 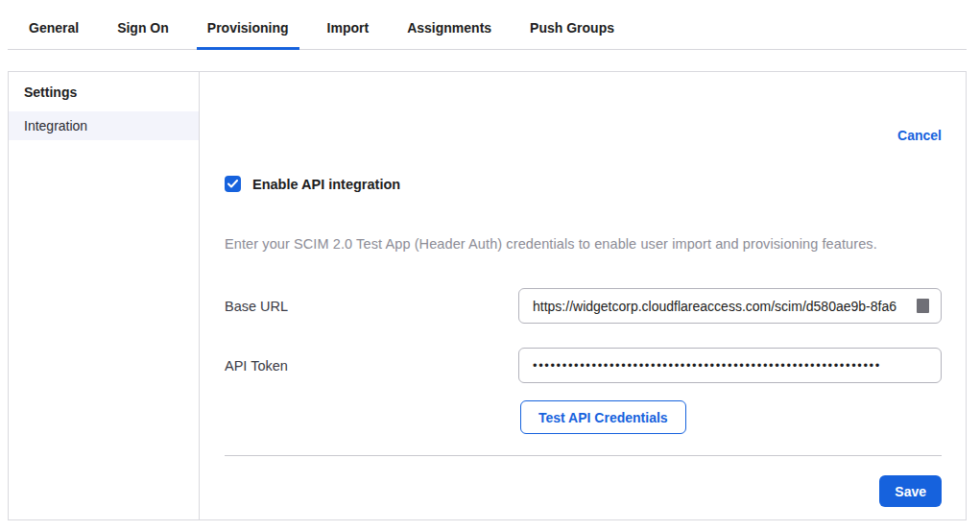 What do you see at coordinates (232, 184) in the screenshot?
I see `enable-api-integration-checkbox` at bounding box center [232, 184].